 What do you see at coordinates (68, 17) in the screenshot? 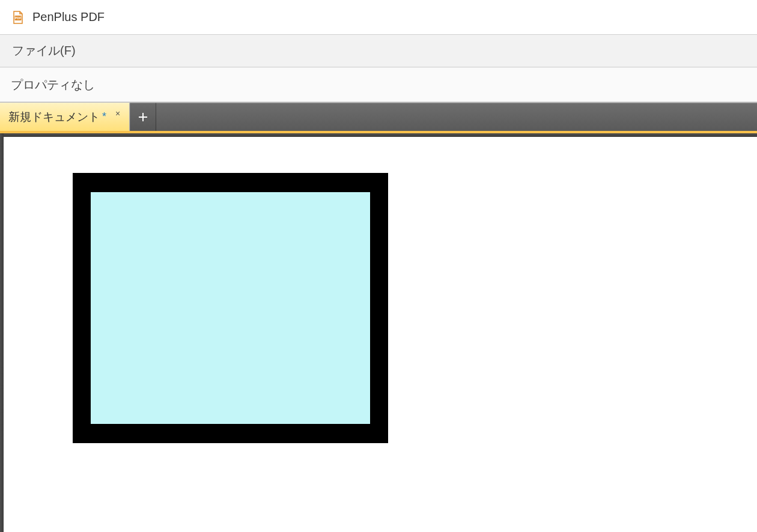
I see `app-title: PenPlus PDF` at bounding box center [68, 17].